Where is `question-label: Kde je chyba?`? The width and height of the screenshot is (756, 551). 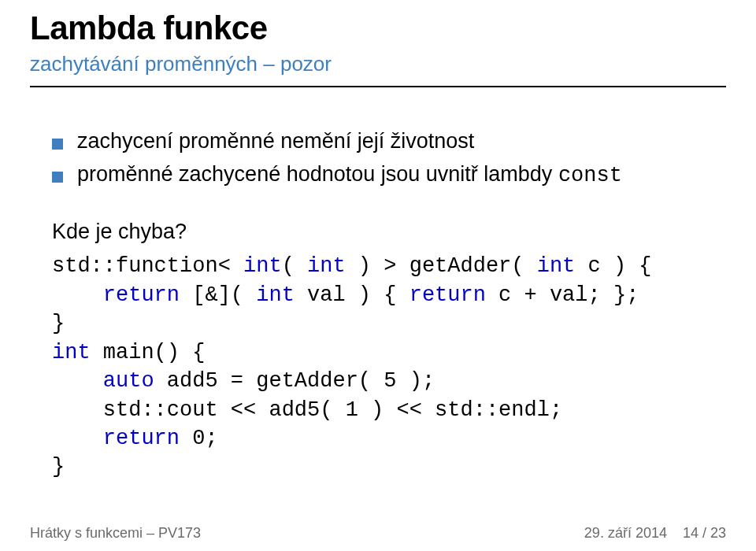 question-label: Kde je chyba? is located at coordinates (380, 231).